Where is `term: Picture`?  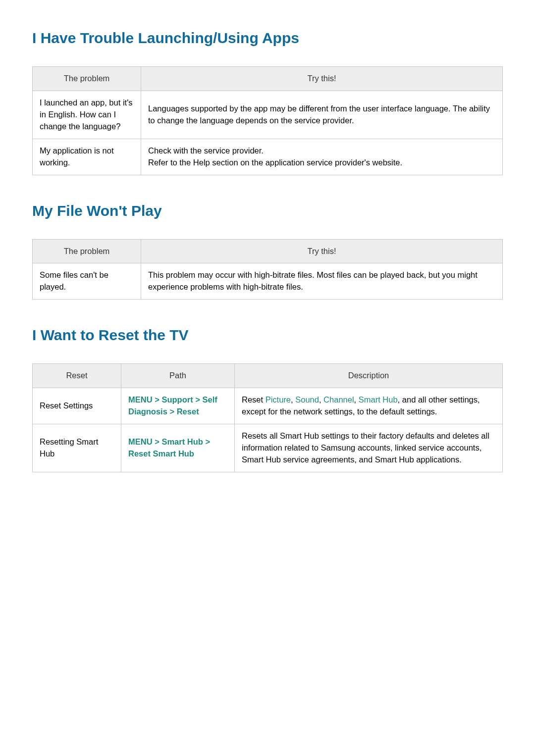
term: Picture is located at coordinates (278, 400).